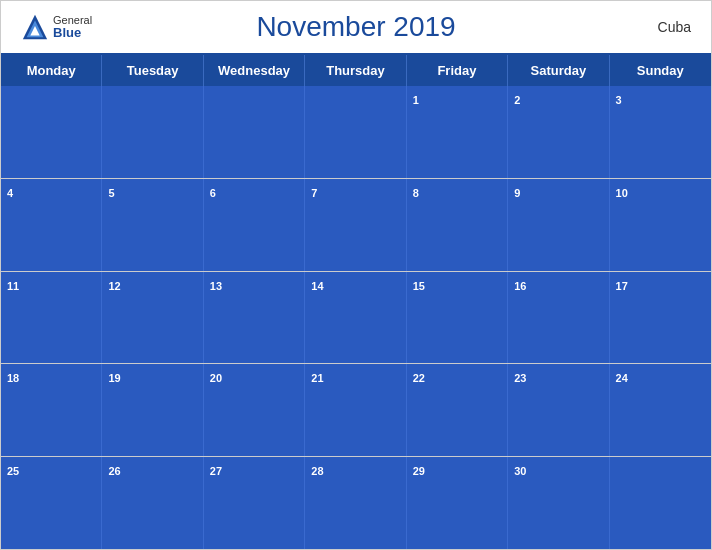 This screenshot has height=550, width=712. Describe the element at coordinates (13, 471) in the screenshot. I see `day-number: 25` at that location.